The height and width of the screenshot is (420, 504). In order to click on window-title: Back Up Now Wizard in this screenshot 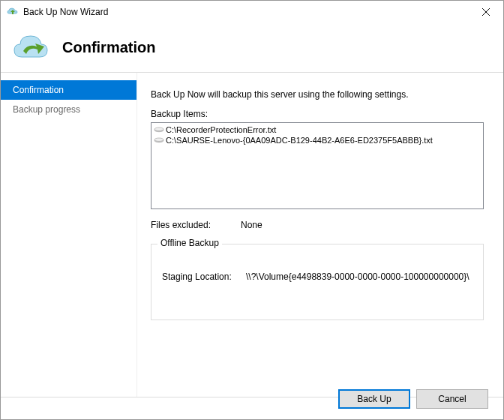, I will do `click(246, 12)`.